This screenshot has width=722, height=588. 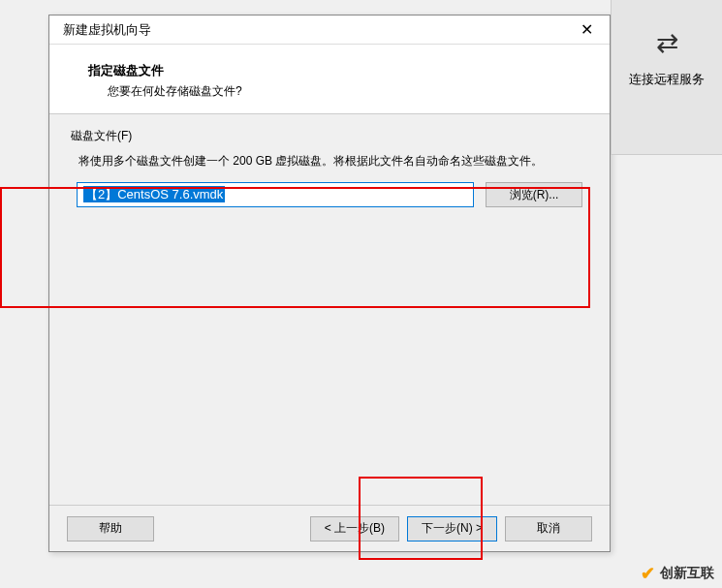 I want to click on header-title: 指定磁盘文件, so click(x=330, y=71).